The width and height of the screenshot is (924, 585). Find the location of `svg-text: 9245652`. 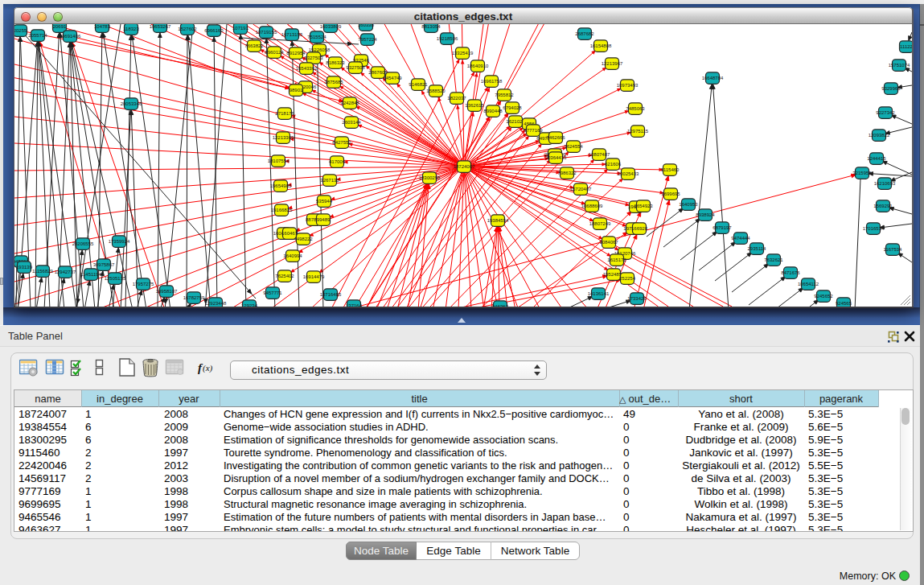

svg-text: 9245652 is located at coordinates (823, 296).